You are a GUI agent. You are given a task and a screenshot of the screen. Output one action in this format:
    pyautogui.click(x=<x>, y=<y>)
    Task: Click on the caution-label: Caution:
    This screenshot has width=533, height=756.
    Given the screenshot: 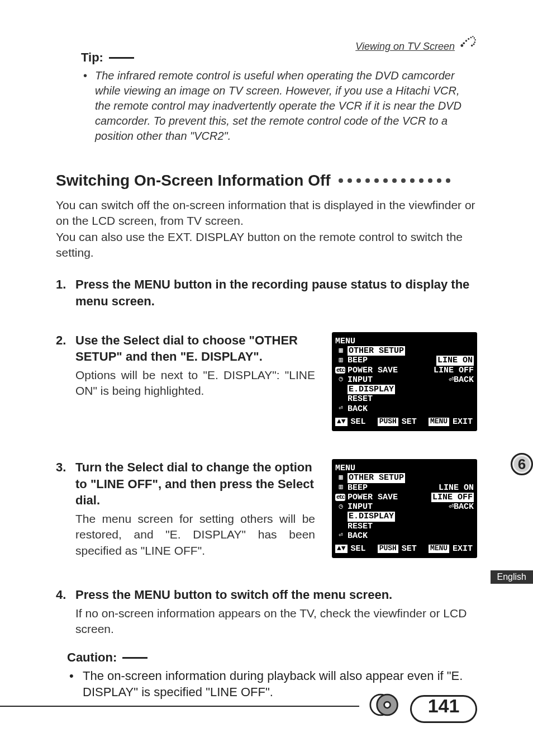 What is the action you would take?
    pyautogui.click(x=92, y=658)
    